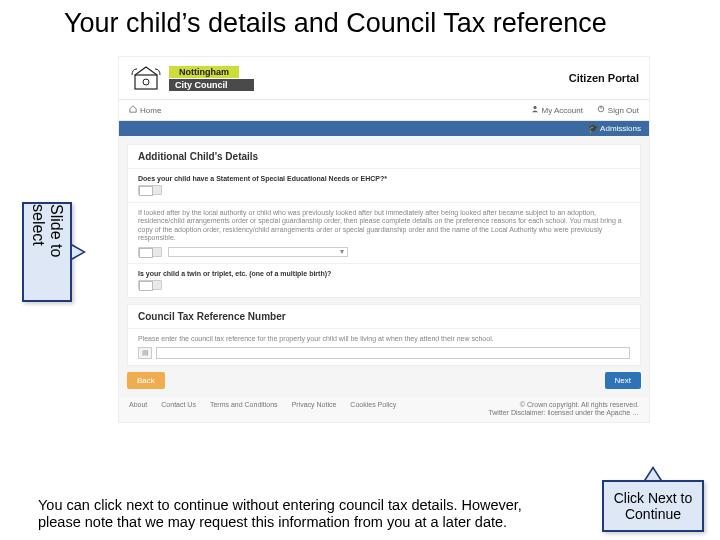 The width and height of the screenshot is (720, 540). I want to click on nav-signout: Sign Out, so click(618, 110).